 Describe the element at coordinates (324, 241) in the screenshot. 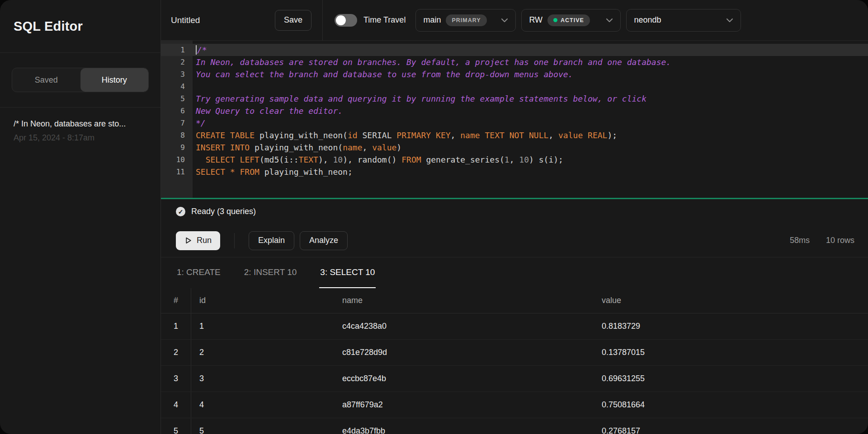

I see `analyze-button: Analyze` at that location.